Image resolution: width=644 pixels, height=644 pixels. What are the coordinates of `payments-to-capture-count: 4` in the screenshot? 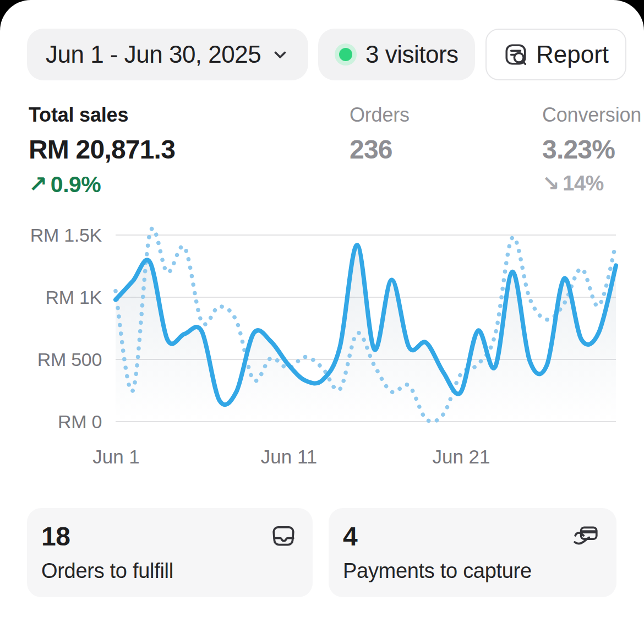 It's located at (350, 536).